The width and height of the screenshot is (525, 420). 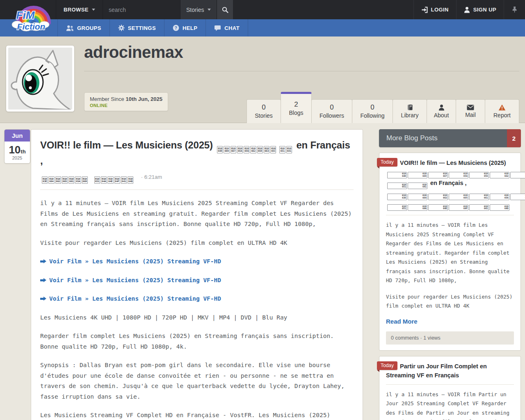 I want to click on tab-mail: Mail, so click(x=470, y=111).